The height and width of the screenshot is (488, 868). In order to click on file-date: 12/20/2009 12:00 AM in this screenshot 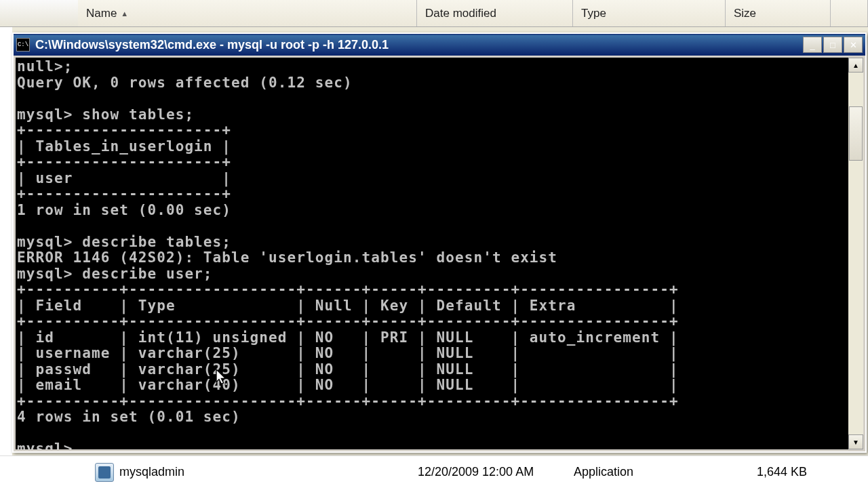, I will do `click(496, 472)`.